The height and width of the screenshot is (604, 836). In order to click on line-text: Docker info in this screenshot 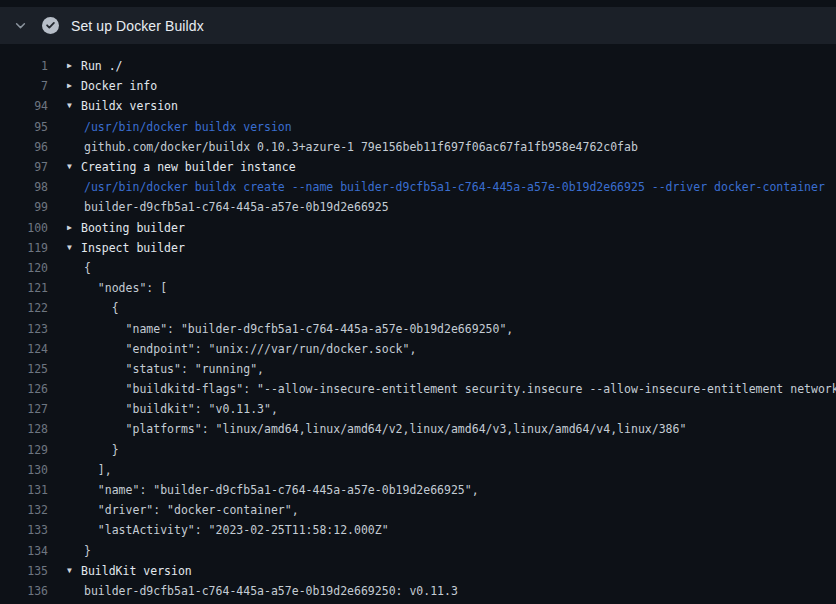, I will do `click(458, 86)`.